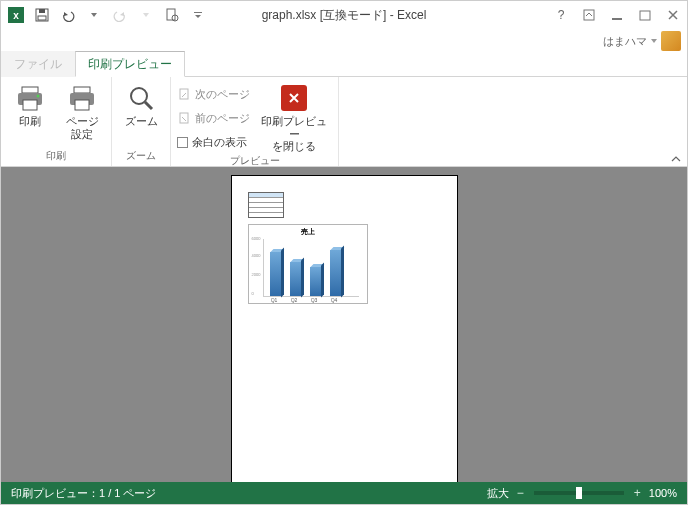  Describe the element at coordinates (294, 300) in the screenshot. I see `chart-x-label: Q2` at that location.